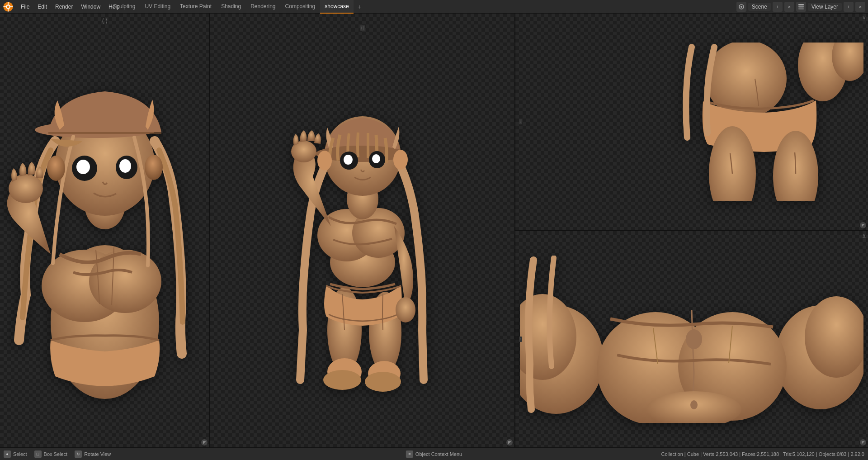 The width and height of the screenshot is (868, 460). I want to click on viewport-left-top-arrow: ⟨ ⟩, so click(105, 21).